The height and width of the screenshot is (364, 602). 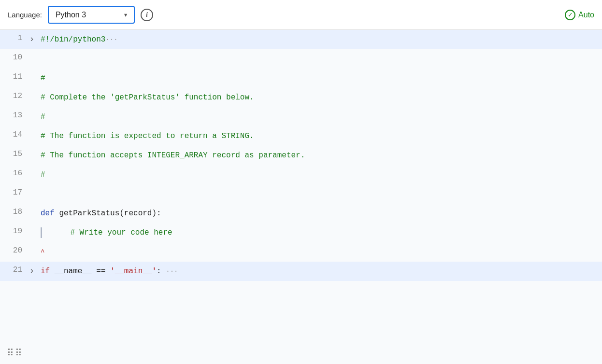 I want to click on code-line-19: 19 # Write your code here, so click(x=301, y=233).